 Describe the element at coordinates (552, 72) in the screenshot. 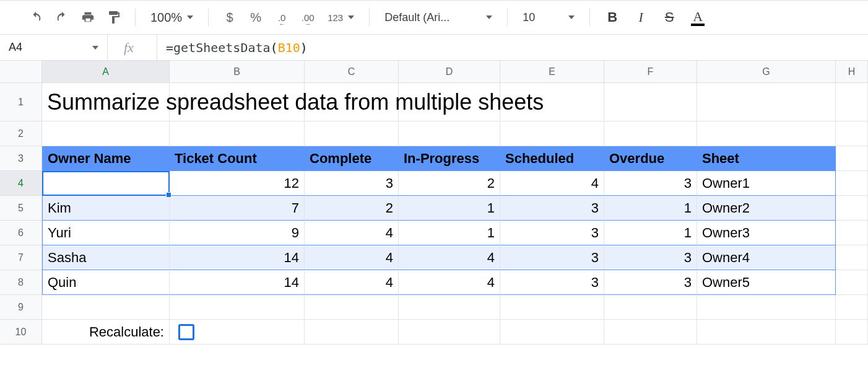

I see `col-header-e: E` at that location.